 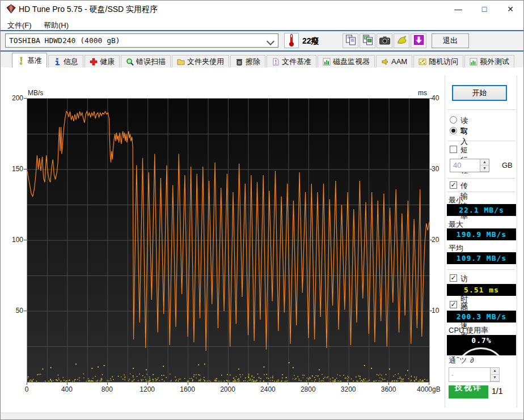 What do you see at coordinates (474, 375) in the screenshot?
I see `bottom-spinner: ˖ ▲▼` at bounding box center [474, 375].